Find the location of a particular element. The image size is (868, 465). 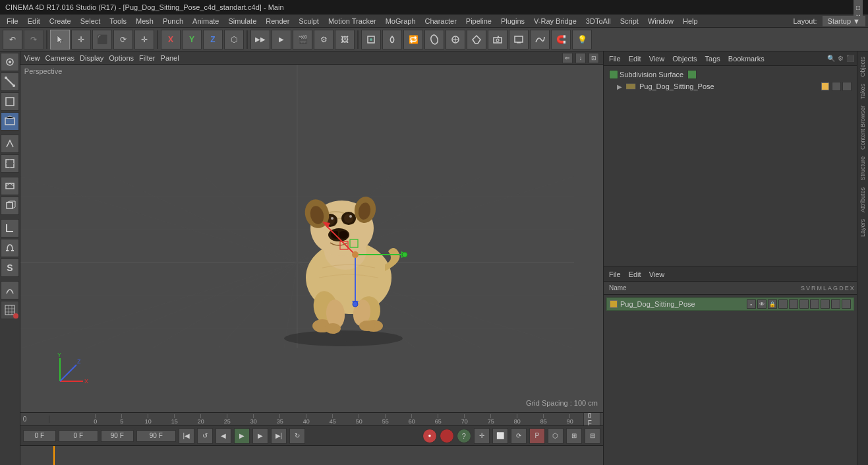

axis-x-button: X is located at coordinates (171, 40).